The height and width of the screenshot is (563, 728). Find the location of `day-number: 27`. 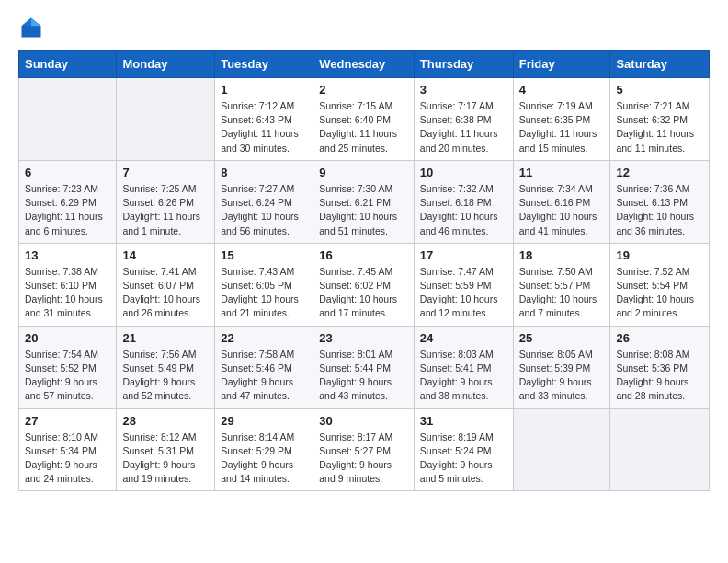

day-number: 27 is located at coordinates (68, 421).